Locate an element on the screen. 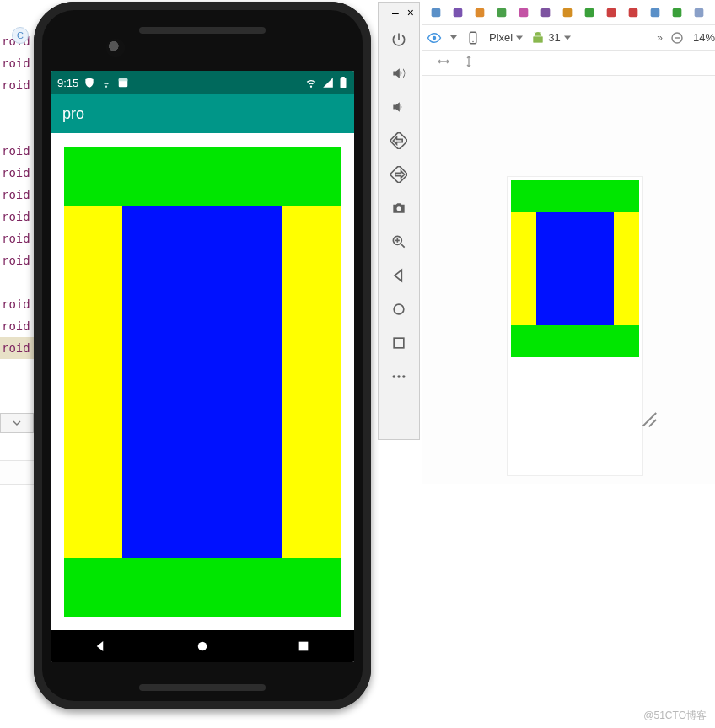  camera-icon is located at coordinates (399, 208).